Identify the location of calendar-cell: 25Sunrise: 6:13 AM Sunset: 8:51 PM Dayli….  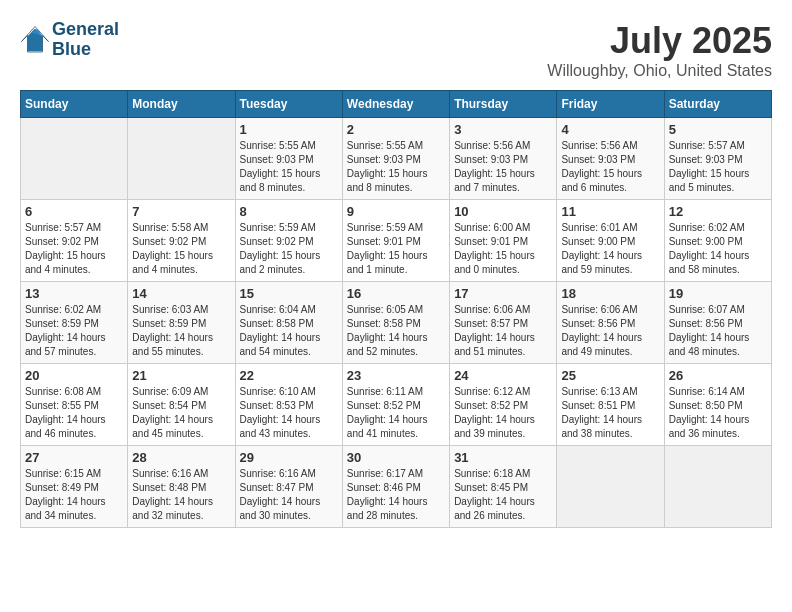
(610, 405).